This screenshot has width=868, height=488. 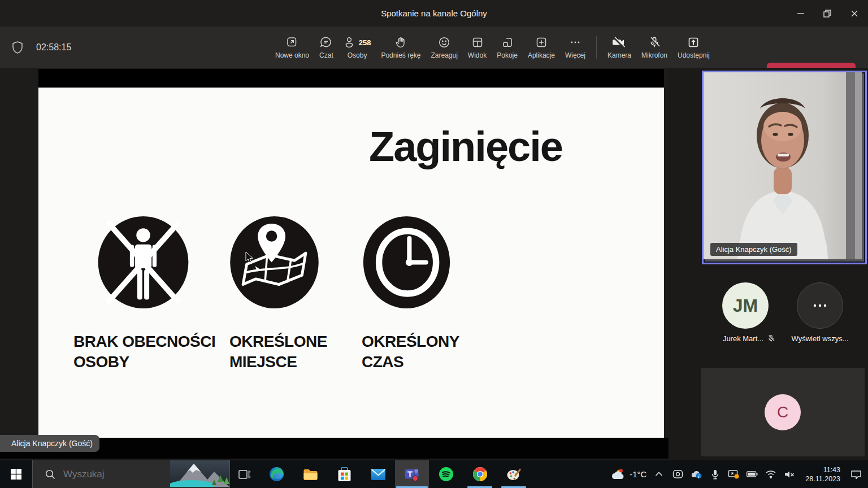 I want to click on toolbar-button-label: Kamera, so click(x=619, y=55).